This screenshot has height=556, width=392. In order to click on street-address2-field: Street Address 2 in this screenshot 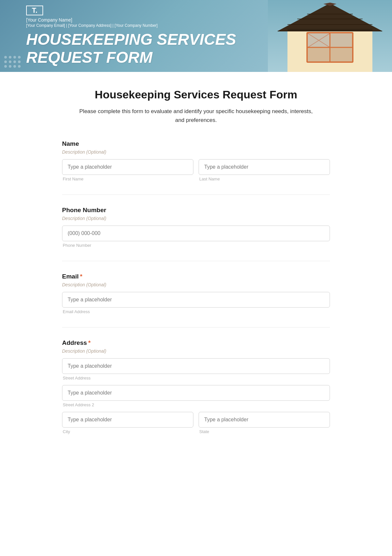, I will do `click(196, 396)`.